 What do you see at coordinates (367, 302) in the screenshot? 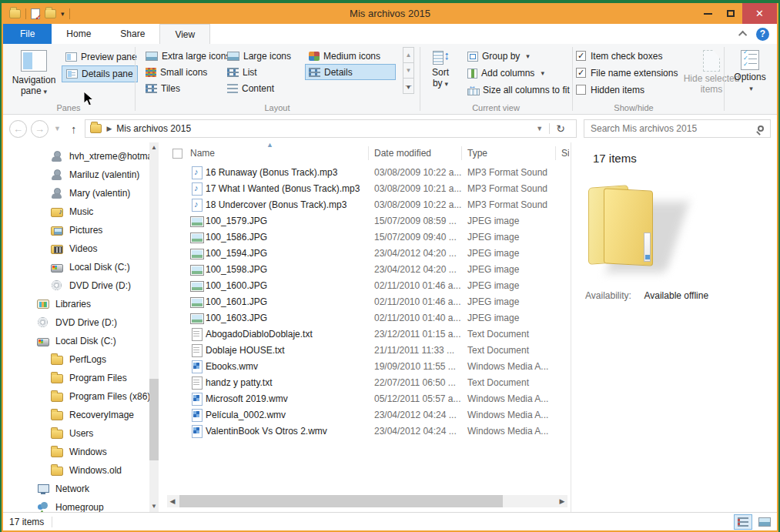
I see `file-row: 100_1601.JPG 02/11/2010 01:46 a... JPEG …` at bounding box center [367, 302].